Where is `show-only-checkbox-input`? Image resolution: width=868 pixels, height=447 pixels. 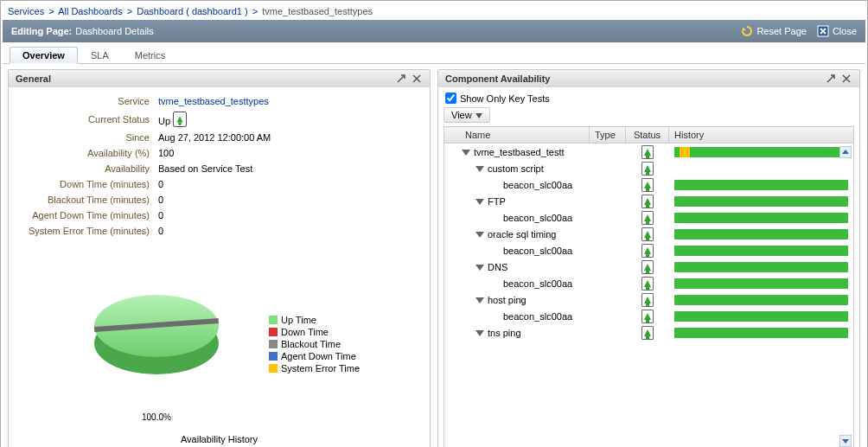
show-only-checkbox-input is located at coordinates (451, 99).